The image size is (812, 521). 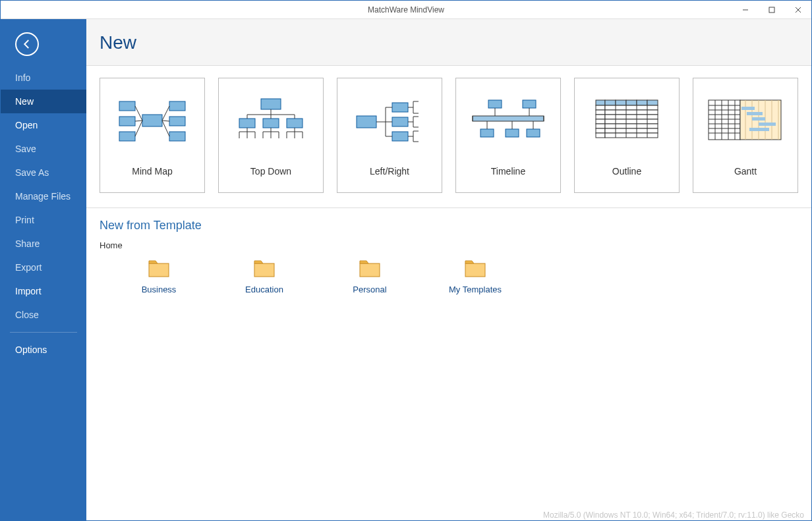 I want to click on template-label: Gantt, so click(x=745, y=171).